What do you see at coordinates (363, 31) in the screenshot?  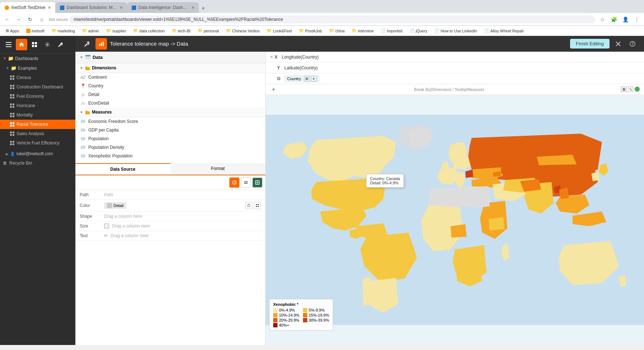 I see `bookmark-interview: 📁 interview` at bounding box center [363, 31].